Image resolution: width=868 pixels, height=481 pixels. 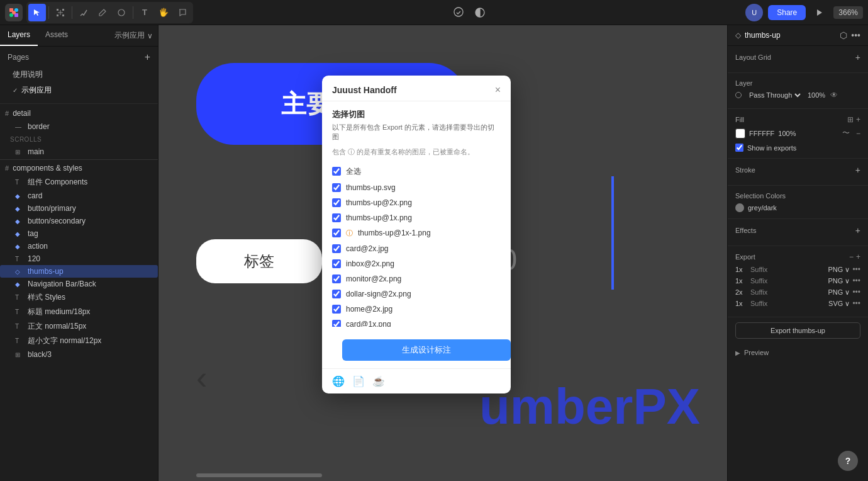 What do you see at coordinates (337, 188) in the screenshot?
I see `item-0-checkbox` at bounding box center [337, 188].